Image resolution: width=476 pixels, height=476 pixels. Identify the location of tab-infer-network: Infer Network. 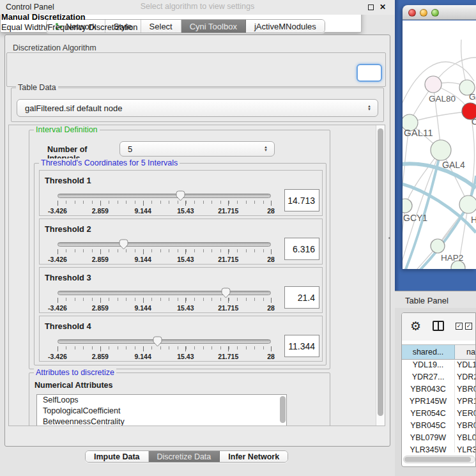
(254, 456).